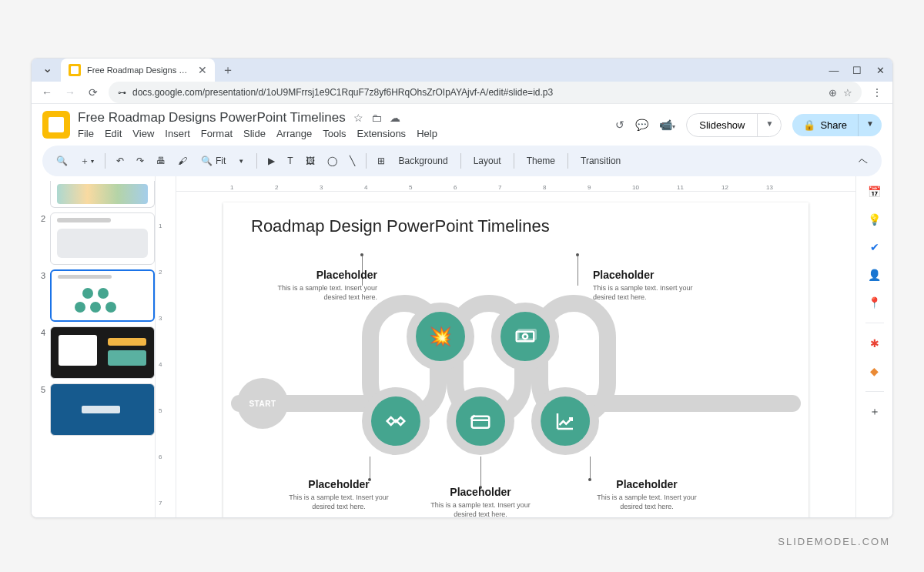 The image size is (924, 572). I want to click on cloud-status-icon: ☁, so click(395, 118).